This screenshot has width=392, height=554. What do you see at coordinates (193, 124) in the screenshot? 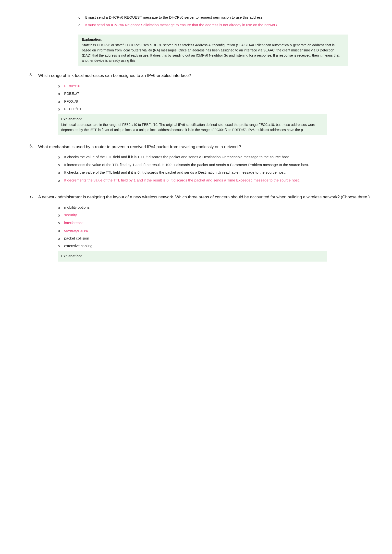
I see `q5-explanation-box: Explanation: Link-local addresses are in…` at bounding box center [193, 124].